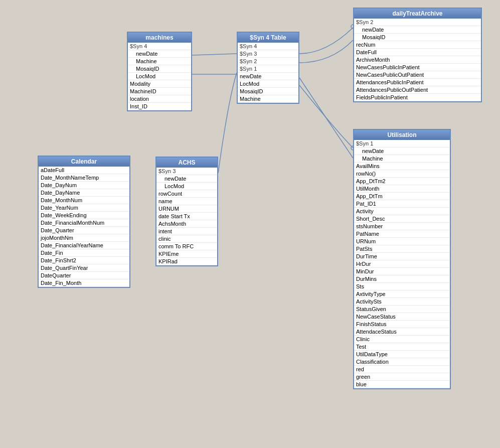  Describe the element at coordinates (84, 231) in the screenshot. I see `field-row: Date_Quarter` at that location.